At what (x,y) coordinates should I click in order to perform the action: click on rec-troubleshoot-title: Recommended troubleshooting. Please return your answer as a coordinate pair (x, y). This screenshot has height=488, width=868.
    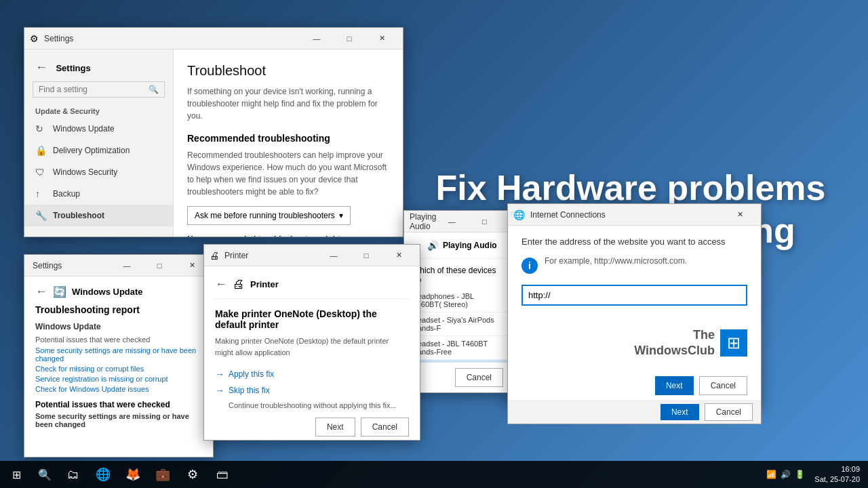
    Looking at the image, I should click on (288, 138).